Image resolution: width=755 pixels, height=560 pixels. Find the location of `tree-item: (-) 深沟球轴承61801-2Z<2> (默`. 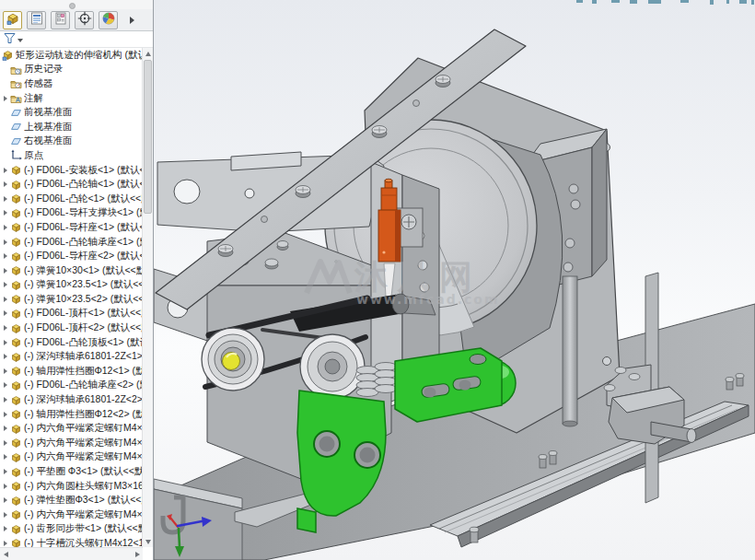

tree-item: (-) 深沟球轴承61801-2Z<2> (默 is located at coordinates (71, 400).